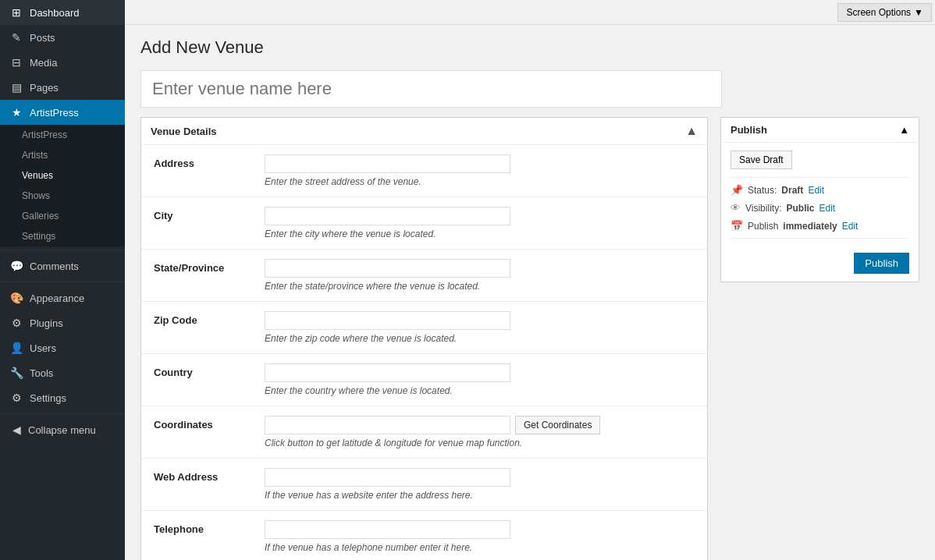 The height and width of the screenshot is (560, 935). What do you see at coordinates (735, 207) in the screenshot?
I see `visibility-icon: 👁` at bounding box center [735, 207].